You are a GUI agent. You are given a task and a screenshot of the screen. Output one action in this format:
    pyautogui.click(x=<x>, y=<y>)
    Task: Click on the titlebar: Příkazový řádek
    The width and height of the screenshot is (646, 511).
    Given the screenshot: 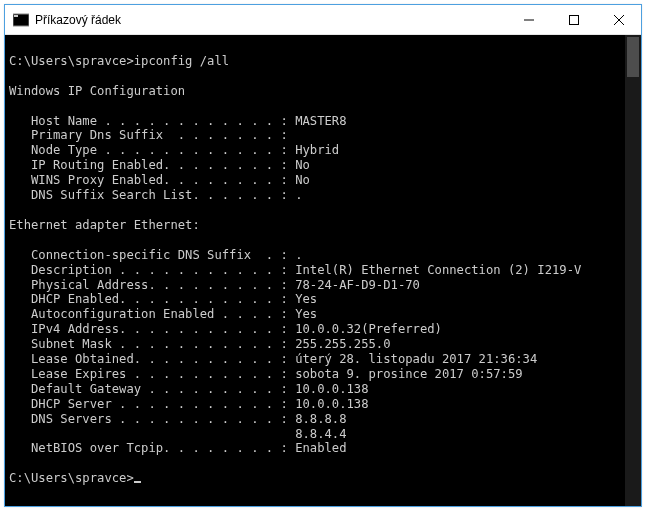 What is the action you would take?
    pyautogui.click(x=323, y=20)
    